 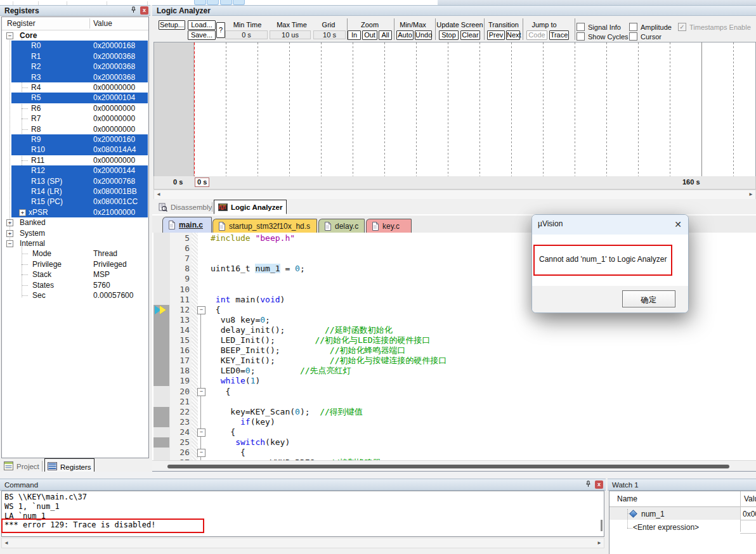 I want to click on code-line-18: 18 LED0=0; //先点亮红灯, so click(x=454, y=371).